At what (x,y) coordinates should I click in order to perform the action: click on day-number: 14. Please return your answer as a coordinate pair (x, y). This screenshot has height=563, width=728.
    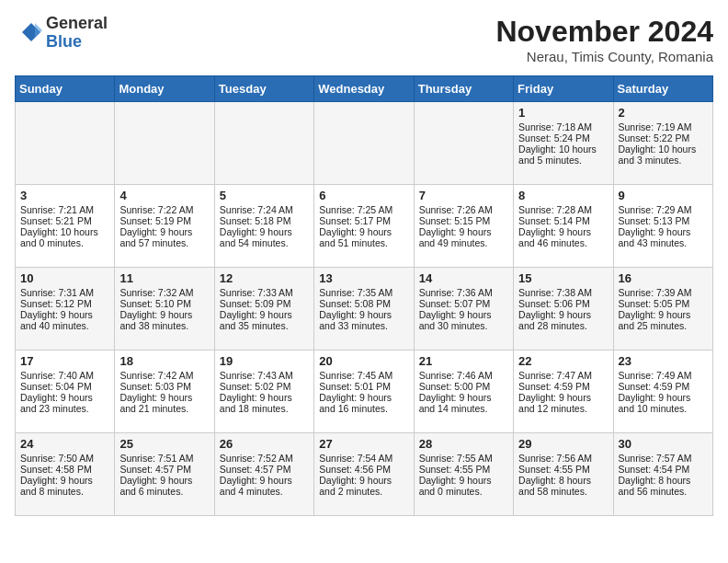
    Looking at the image, I should click on (463, 278).